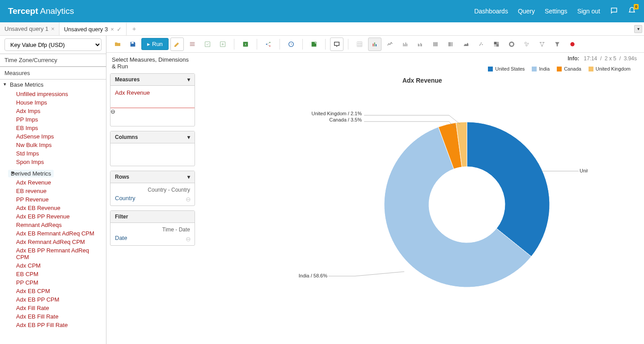  I want to click on dropzone-header-measures: Measures▾, so click(153, 80).